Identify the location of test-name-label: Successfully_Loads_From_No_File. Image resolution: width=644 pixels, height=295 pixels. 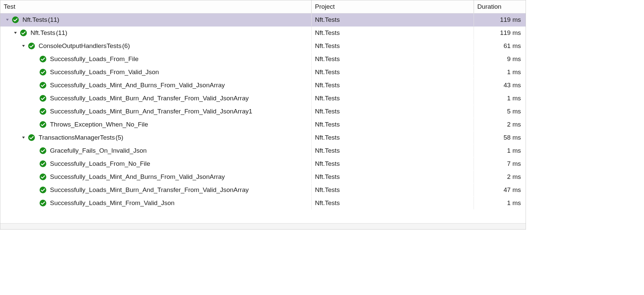
(100, 164).